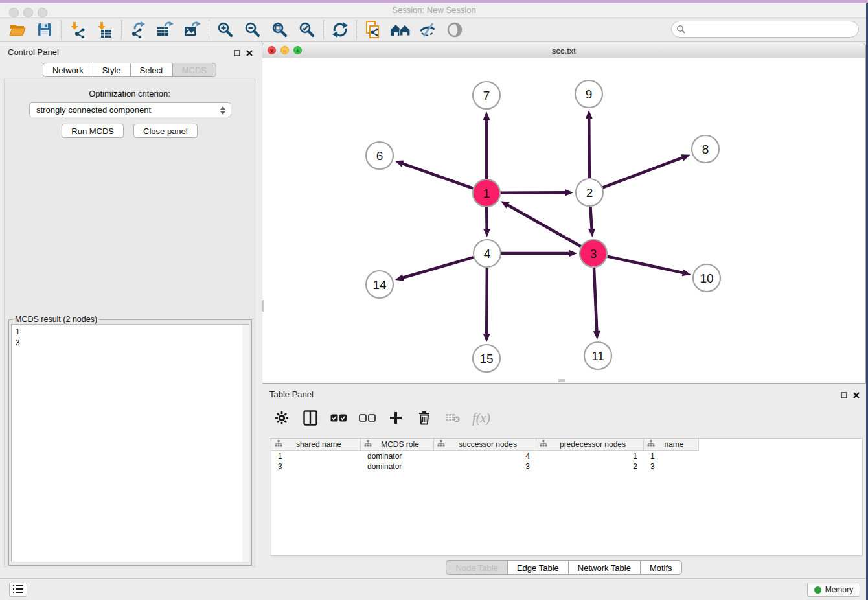  I want to click on mcds-result-line: 1, so click(130, 332).